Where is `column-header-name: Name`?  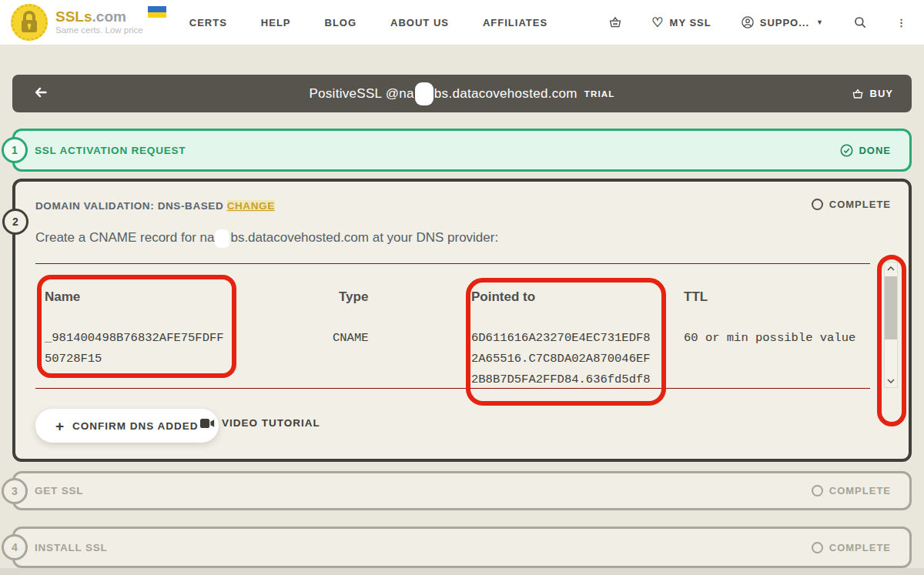
column-header-name: Name is located at coordinates (62, 297).